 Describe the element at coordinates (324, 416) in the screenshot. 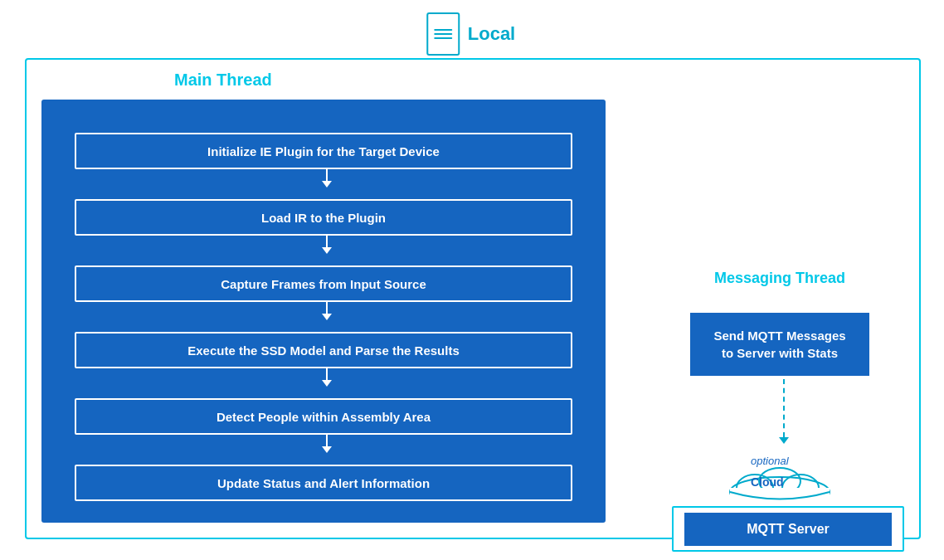

I see `flow-box-detect-people-text: Detect People within Assembly Area` at that location.